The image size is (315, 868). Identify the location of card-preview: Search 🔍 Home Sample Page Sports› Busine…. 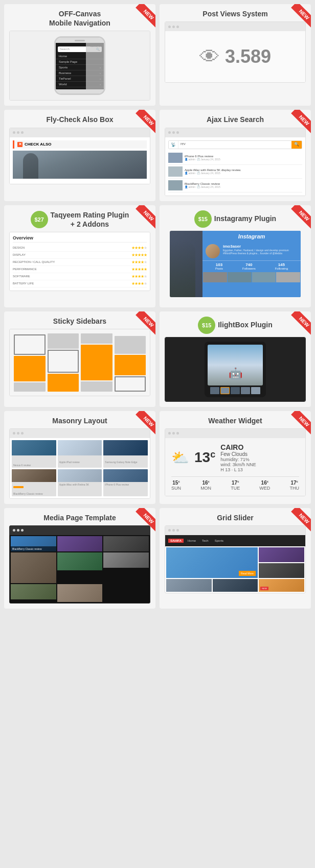
(80, 65).